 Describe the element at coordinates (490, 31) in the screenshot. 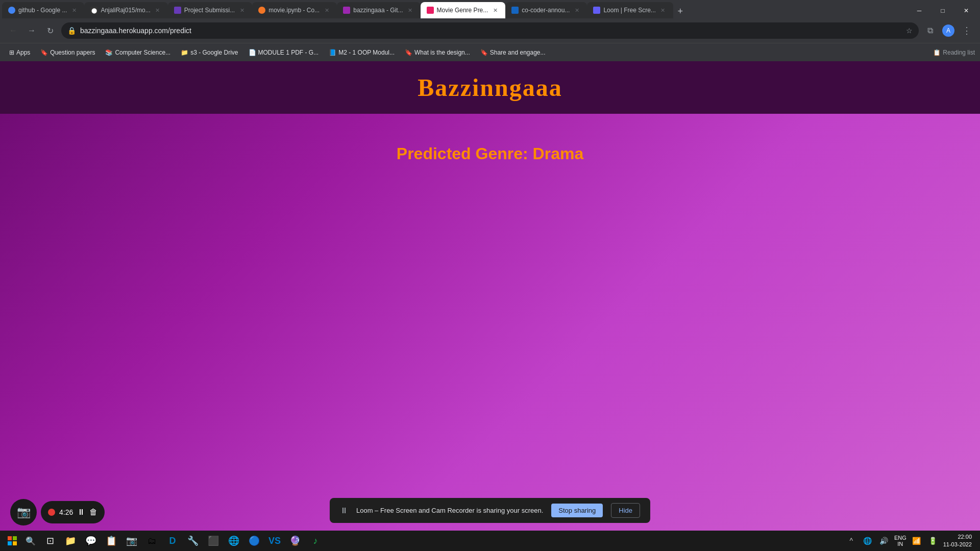

I see `address-bar: 🔒 bazzingaaa.herokuapp.com/predict ☆` at that location.